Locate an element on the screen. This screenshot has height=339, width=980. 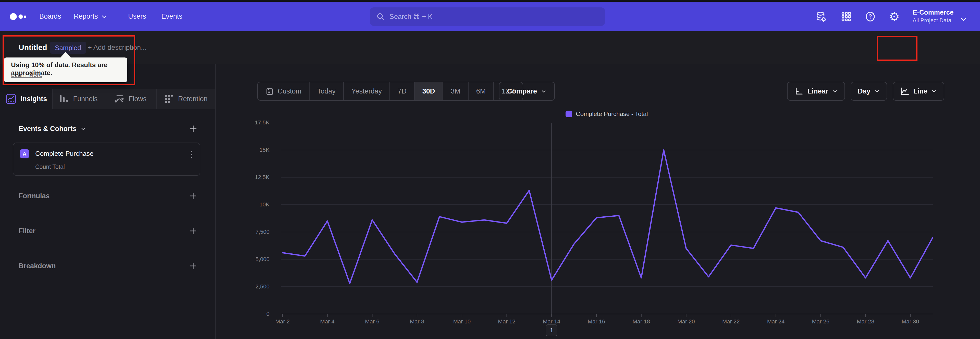
add-event-button is located at coordinates (193, 129).